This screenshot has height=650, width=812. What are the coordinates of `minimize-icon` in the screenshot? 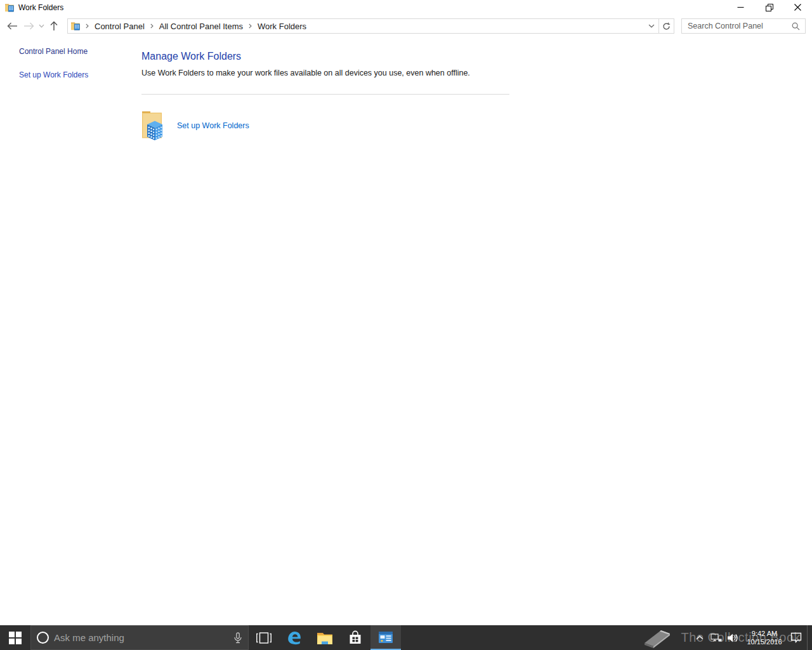 It's located at (741, 8).